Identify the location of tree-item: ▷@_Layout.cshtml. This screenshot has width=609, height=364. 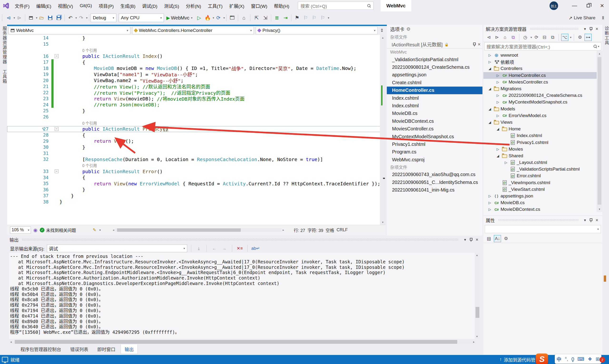
(543, 162).